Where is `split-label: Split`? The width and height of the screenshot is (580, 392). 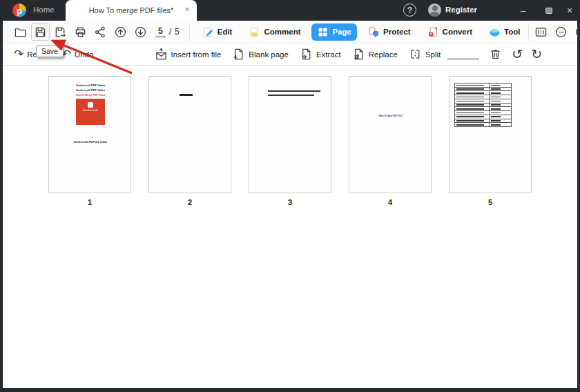
split-label: Split is located at coordinates (433, 55).